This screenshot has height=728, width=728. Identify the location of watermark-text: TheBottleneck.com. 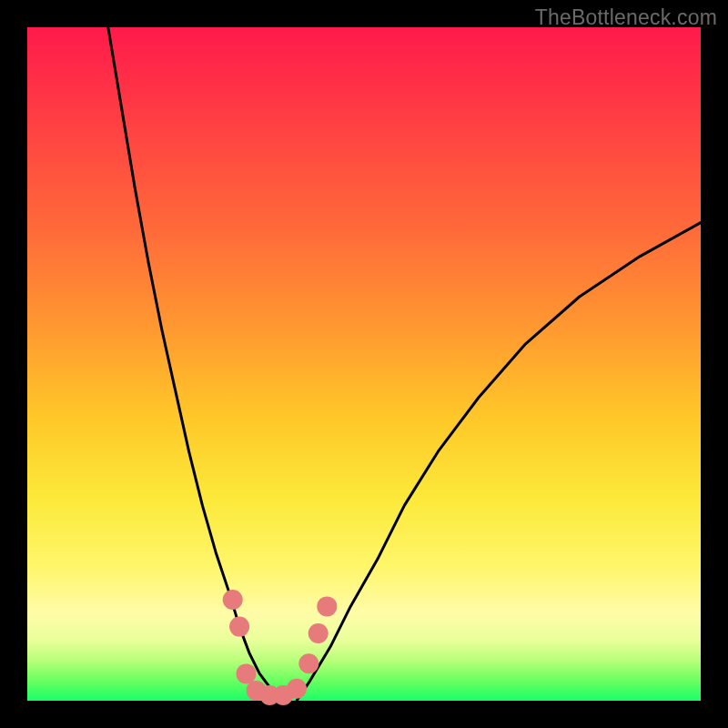
(626, 18).